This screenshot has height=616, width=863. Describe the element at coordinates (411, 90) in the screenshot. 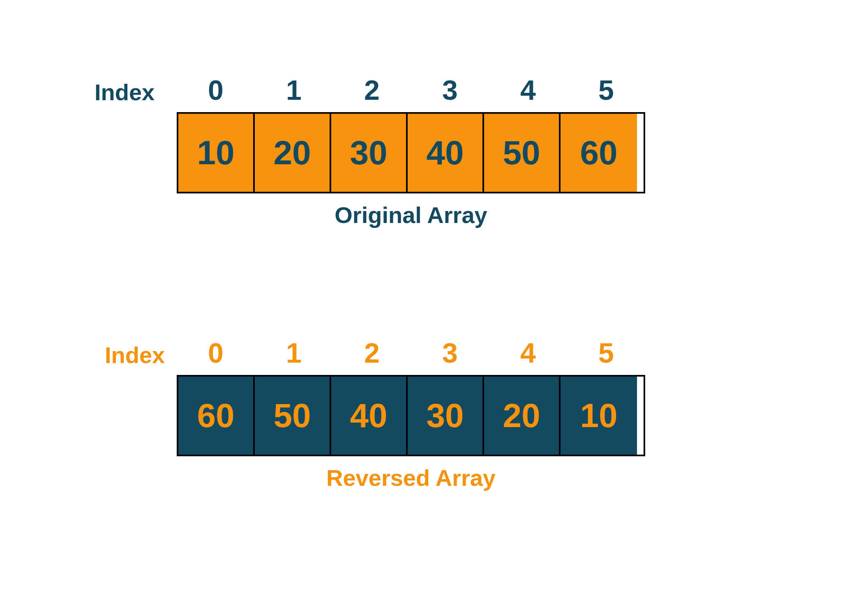

I see `original-index-row: 0 1 2 3 4 5` at that location.